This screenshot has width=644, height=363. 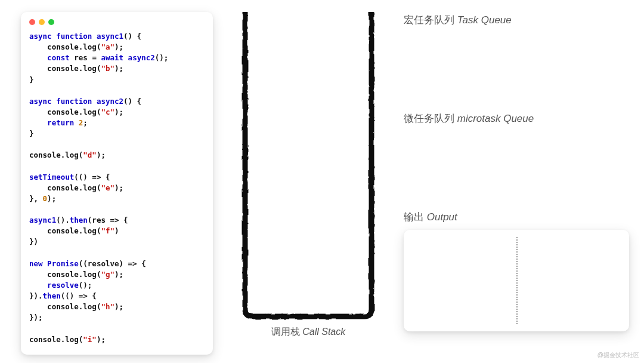 I want to click on traffic-yellow-icon, so click(x=42, y=22).